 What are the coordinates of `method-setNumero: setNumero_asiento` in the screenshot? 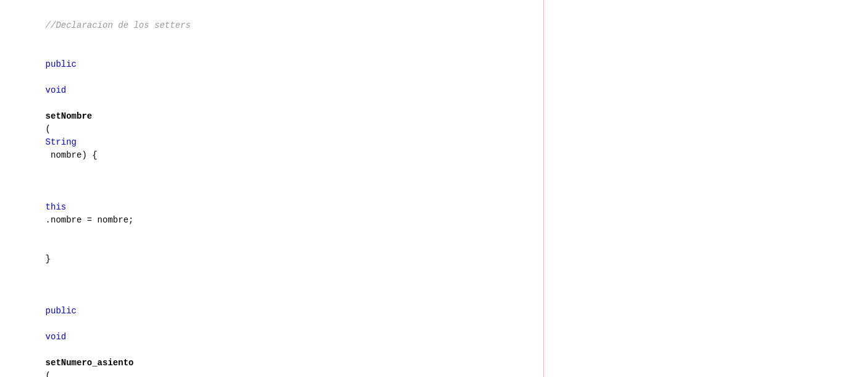 It's located at (90, 363).